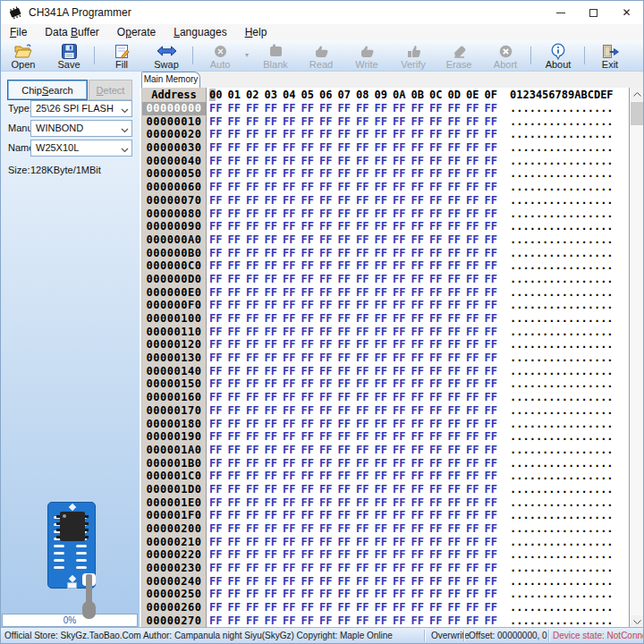 The image size is (644, 644). What do you see at coordinates (637, 114) in the screenshot?
I see `scrollbar-thumb` at bounding box center [637, 114].